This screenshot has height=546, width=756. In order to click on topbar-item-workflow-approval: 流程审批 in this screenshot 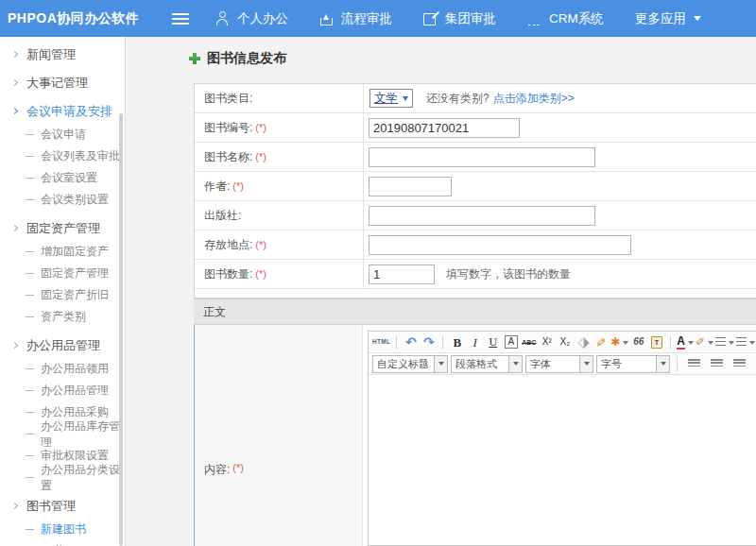, I will do `click(355, 19)`.